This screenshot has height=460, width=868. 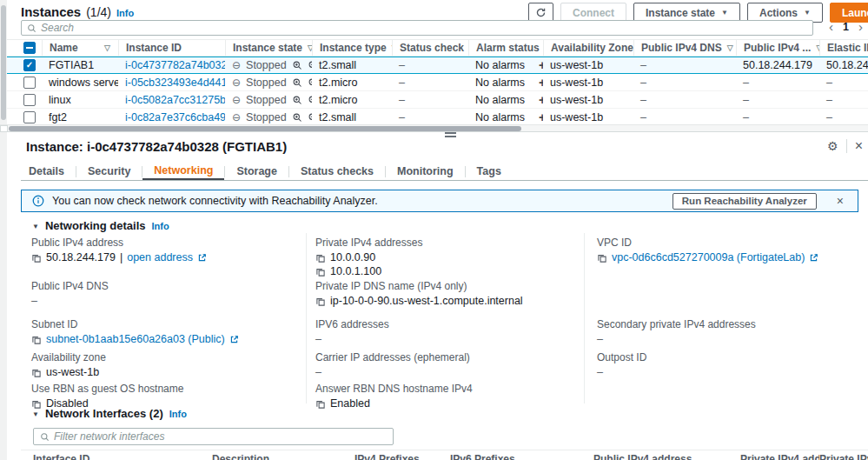 I want to click on tabs-bottom-border, so click(x=445, y=181).